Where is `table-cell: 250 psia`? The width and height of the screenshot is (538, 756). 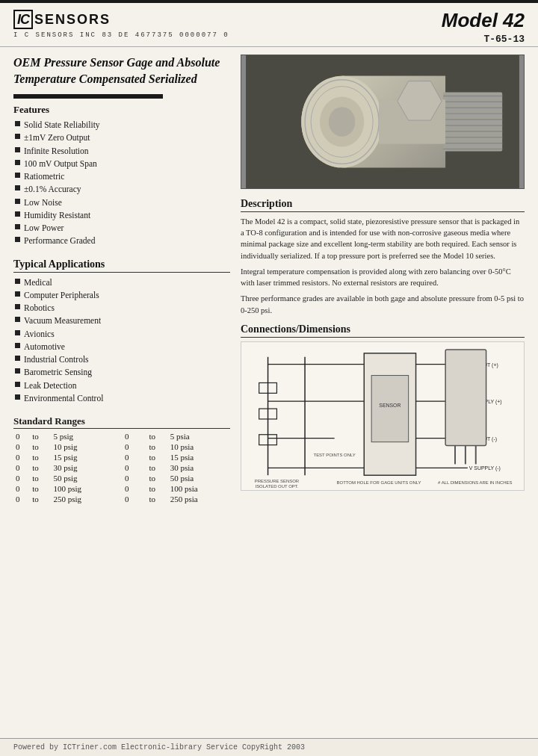 table-cell: 250 psia is located at coordinates (199, 499).